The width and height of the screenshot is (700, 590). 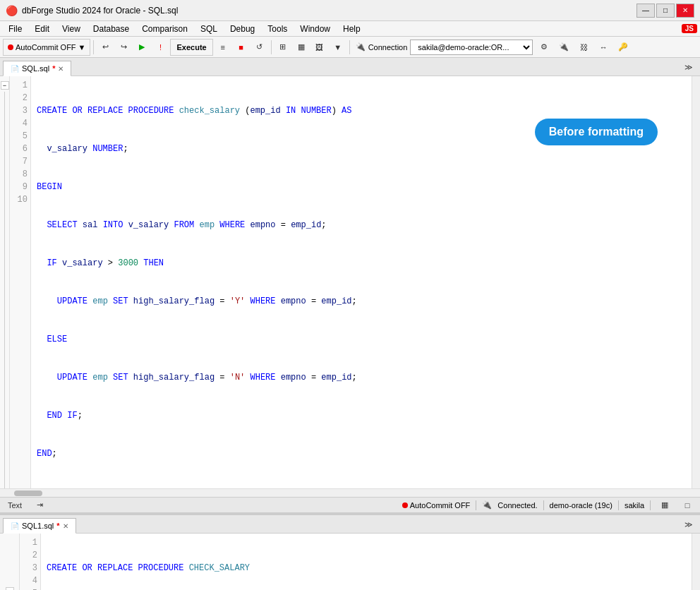 What do you see at coordinates (15, 505) in the screenshot?
I see `top-status-text-btn: Text` at bounding box center [15, 505].